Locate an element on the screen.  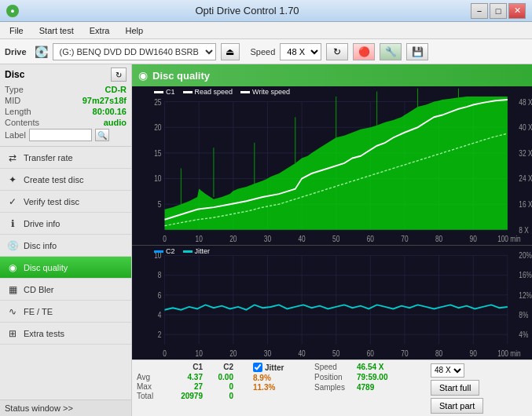
c1-col-header: C1 is located at coordinates (185, 367).